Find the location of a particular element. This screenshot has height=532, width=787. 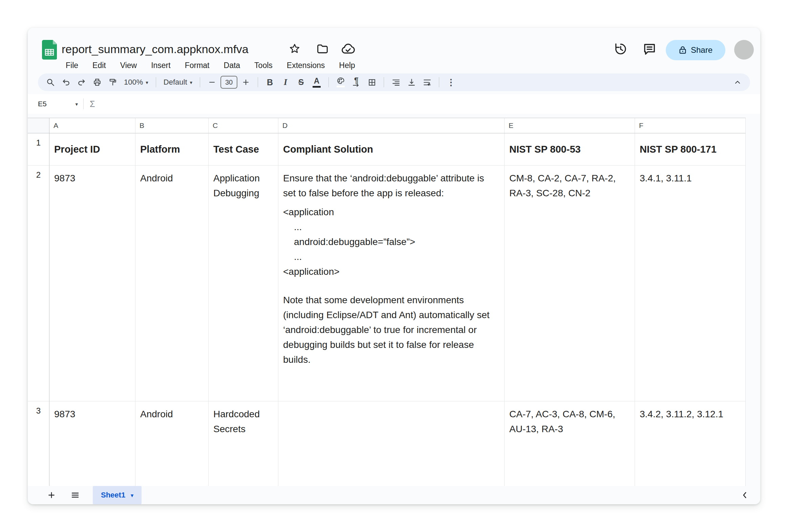

vertical-align-button is located at coordinates (411, 82).